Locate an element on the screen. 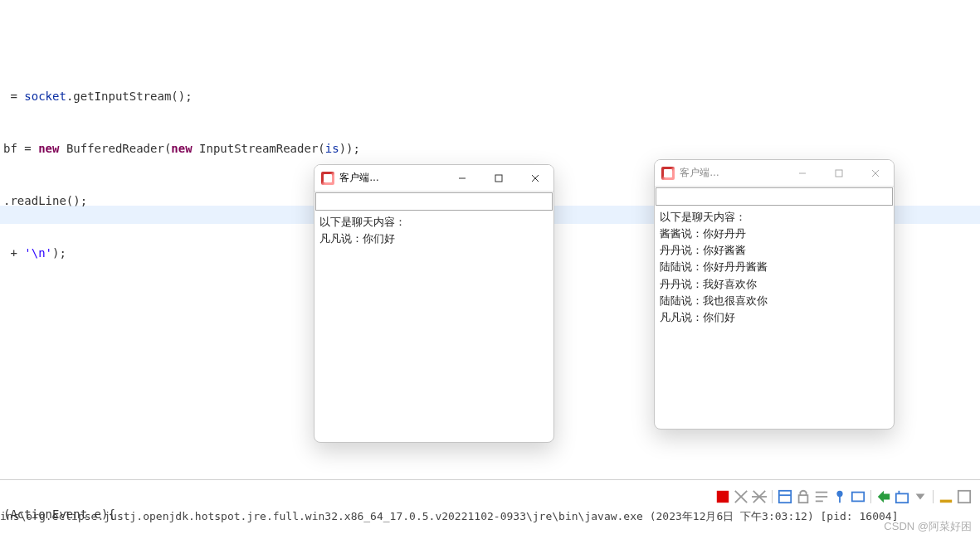 The image size is (980, 539). code-text: (ActionEvent e){ is located at coordinates (60, 514).